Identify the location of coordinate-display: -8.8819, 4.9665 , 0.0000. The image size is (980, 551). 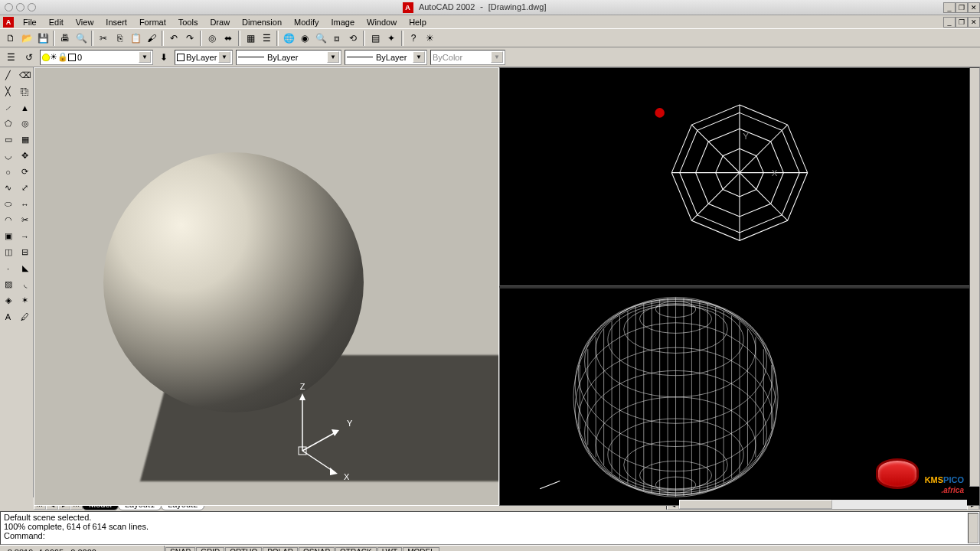
(83, 548).